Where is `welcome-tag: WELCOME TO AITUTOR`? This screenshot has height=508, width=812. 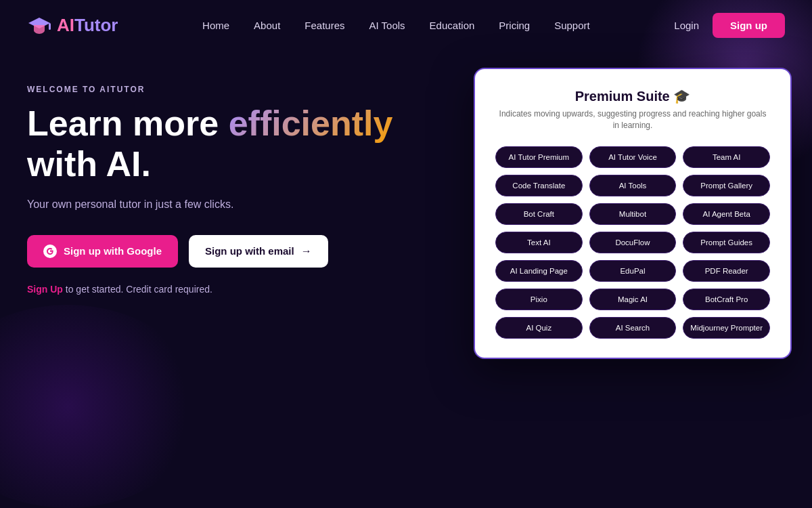
welcome-tag: WELCOME TO AITUTOR is located at coordinates (217, 89).